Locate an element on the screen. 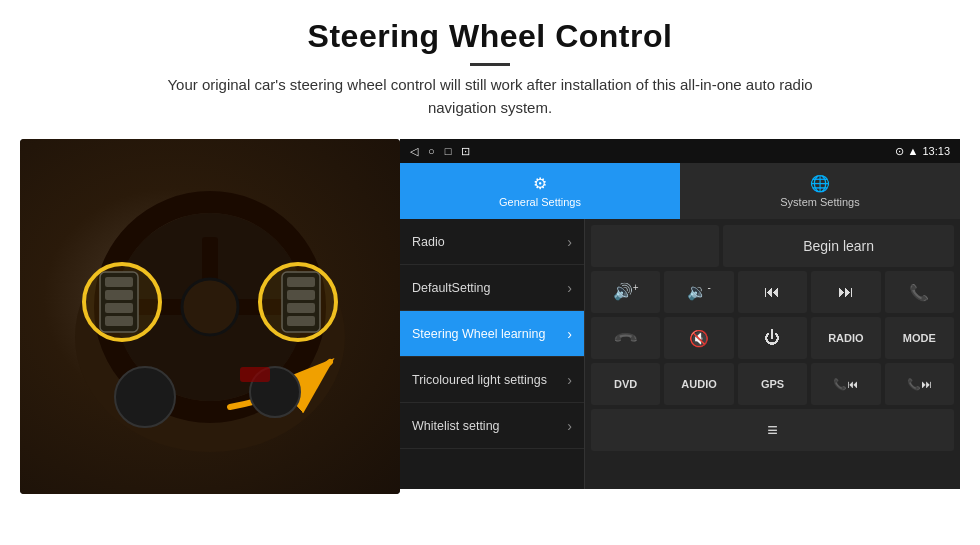 This screenshot has height=545, width=980. tab-system-label: System Settings is located at coordinates (820, 202).